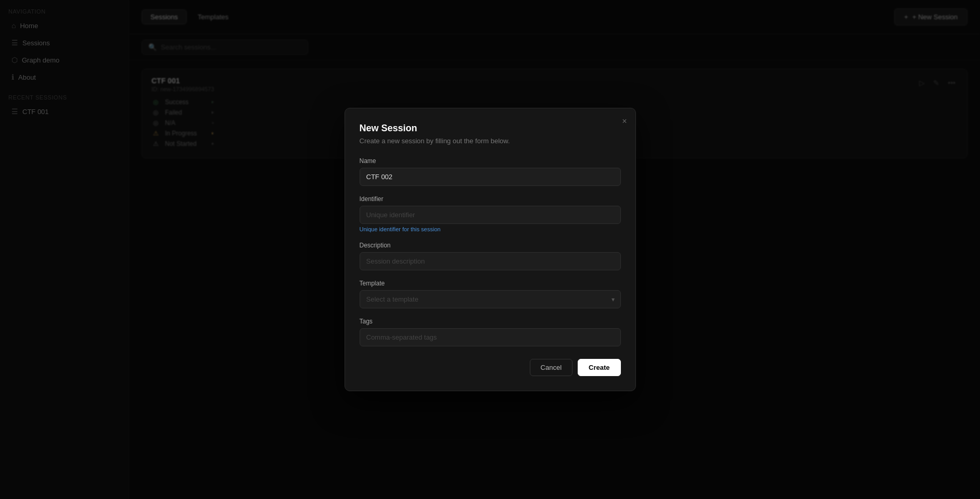 The image size is (980, 499). What do you see at coordinates (490, 368) in the screenshot?
I see `modal-footer: Cancel Create` at bounding box center [490, 368].